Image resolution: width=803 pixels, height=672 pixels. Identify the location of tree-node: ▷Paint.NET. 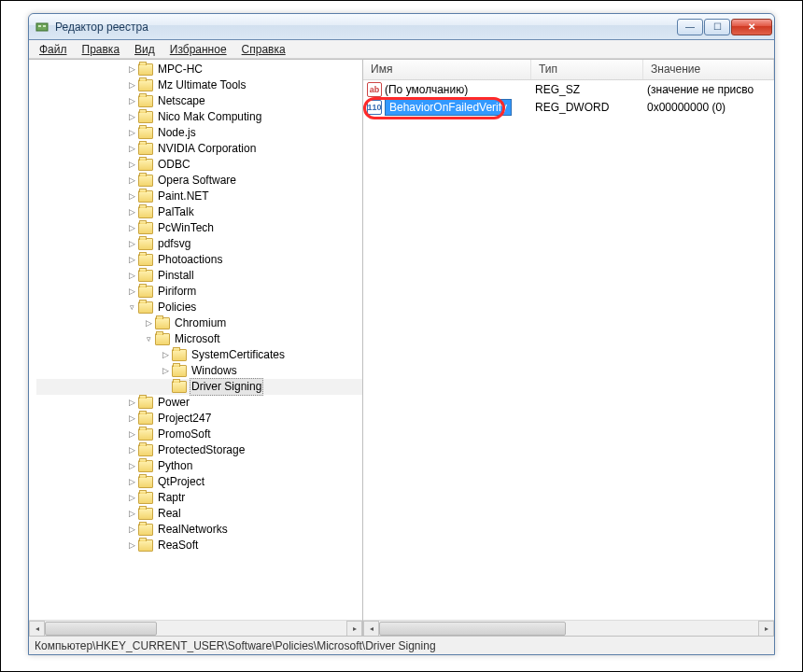
(200, 196).